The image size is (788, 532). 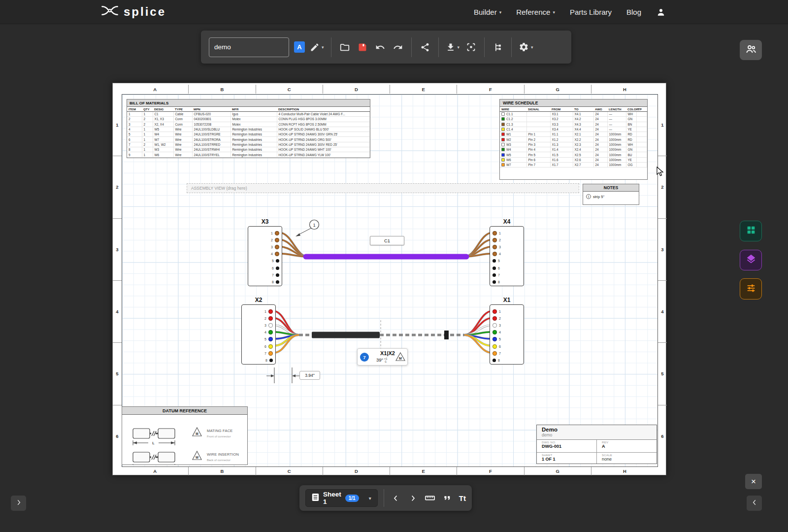 I want to click on chevron-left-icon, so click(x=755, y=503).